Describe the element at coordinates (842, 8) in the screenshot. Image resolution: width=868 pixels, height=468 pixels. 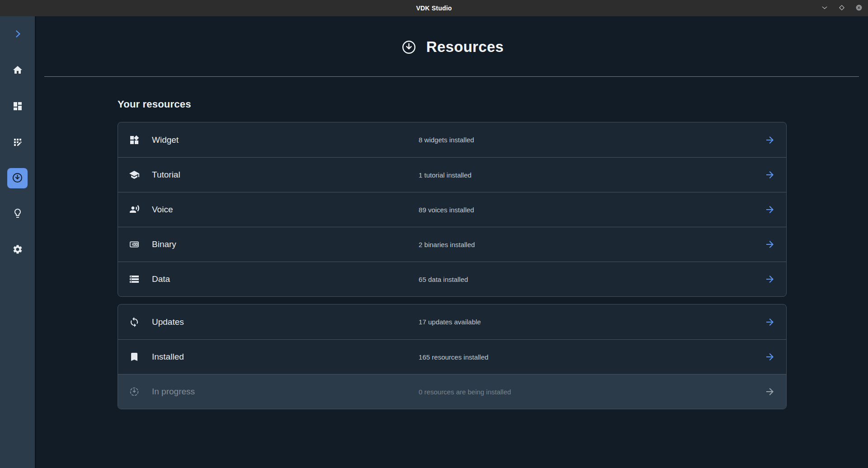
I see `window-controls` at that location.